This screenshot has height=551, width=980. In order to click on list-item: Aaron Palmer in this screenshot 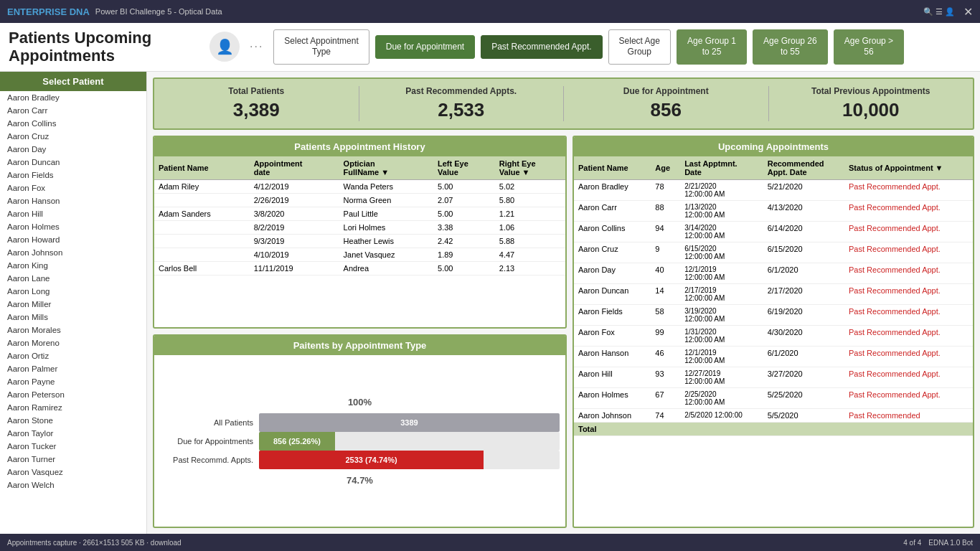, I will do `click(73, 369)`.